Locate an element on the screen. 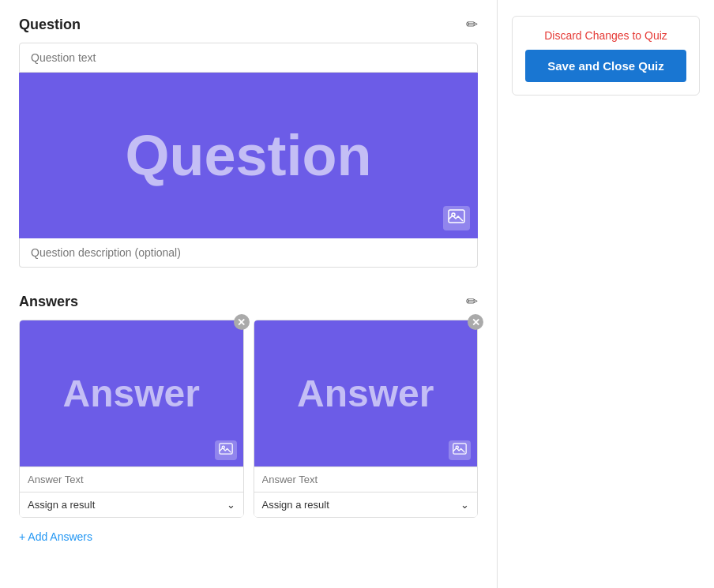  answer-image-area-1: Answer is located at coordinates (131, 393).